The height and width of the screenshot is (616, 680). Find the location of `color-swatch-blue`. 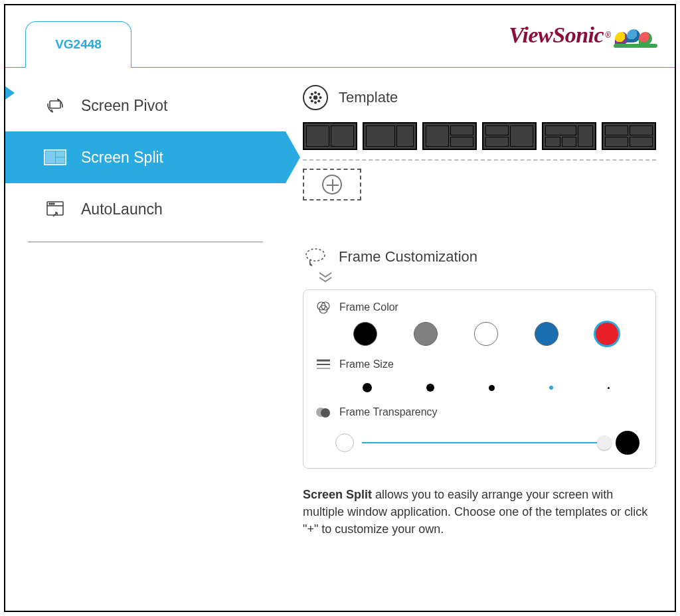

color-swatch-blue is located at coordinates (547, 334).